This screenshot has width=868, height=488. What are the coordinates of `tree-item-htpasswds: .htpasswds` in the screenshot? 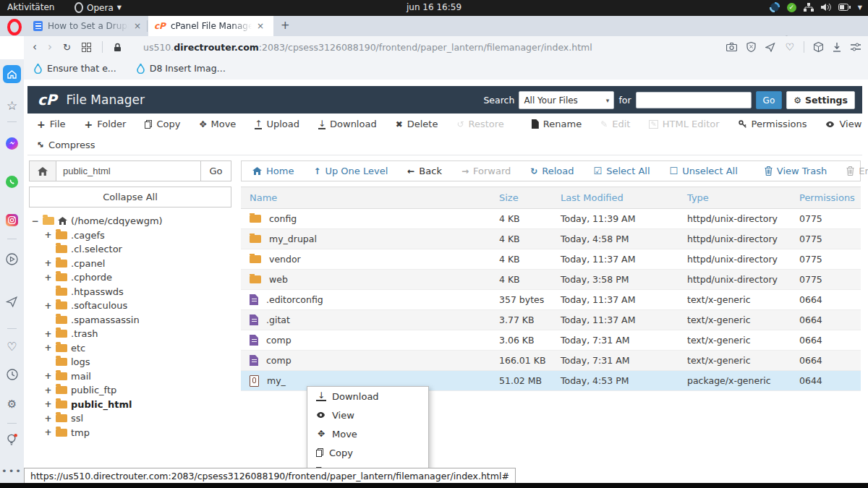 It's located at (136, 292).